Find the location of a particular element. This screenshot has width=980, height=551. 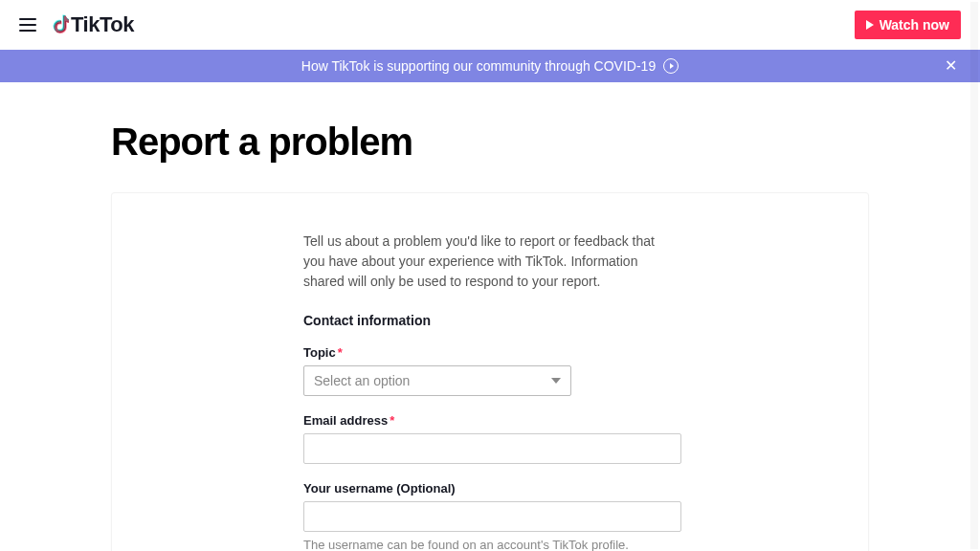

covid-banner: How TikTok is supporting our community t… is located at coordinates (490, 66).